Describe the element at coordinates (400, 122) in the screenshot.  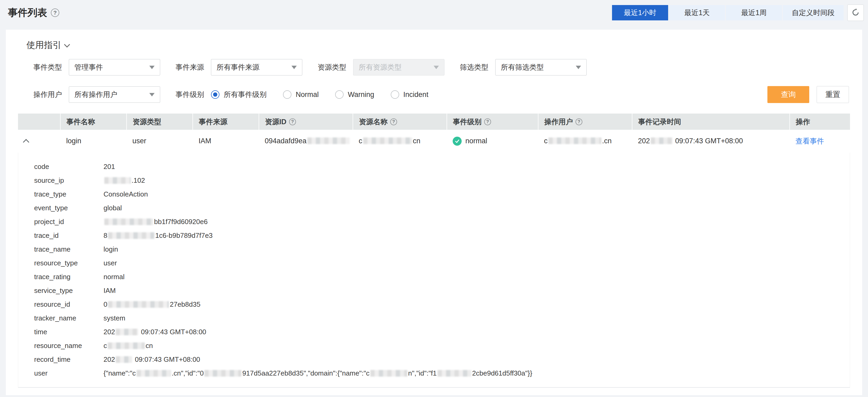
I see `column-header-资源名称: 资源名称?` at that location.